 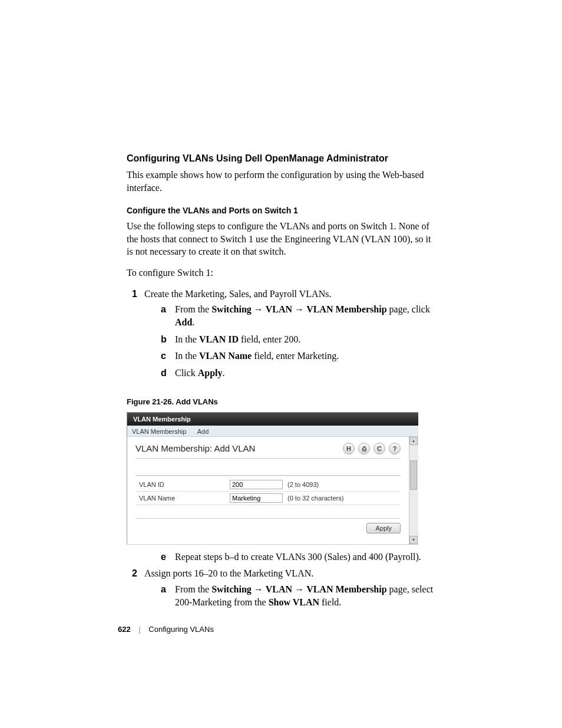 I want to click on substep-text: Repeat steps b–d to create VLANs 300 (Sa…, so click(x=305, y=557).